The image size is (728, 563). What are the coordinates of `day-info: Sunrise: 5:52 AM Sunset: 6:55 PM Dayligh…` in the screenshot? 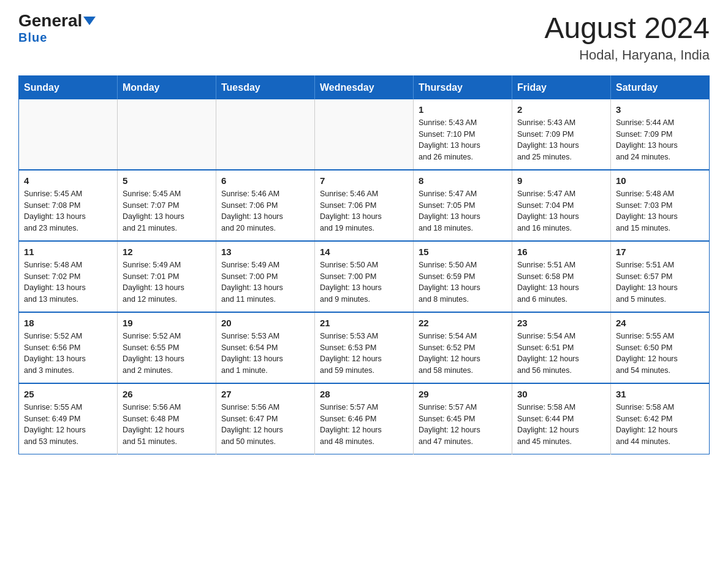 It's located at (167, 353).